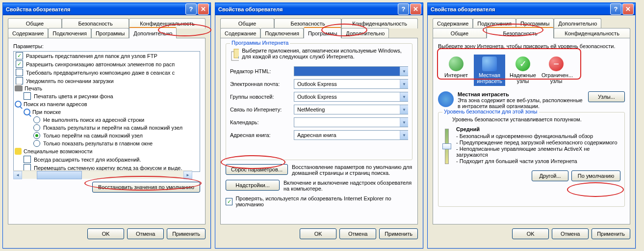  Describe the element at coordinates (456, 70) in the screenshot. I see `zone-internet: Интернет` at that location.